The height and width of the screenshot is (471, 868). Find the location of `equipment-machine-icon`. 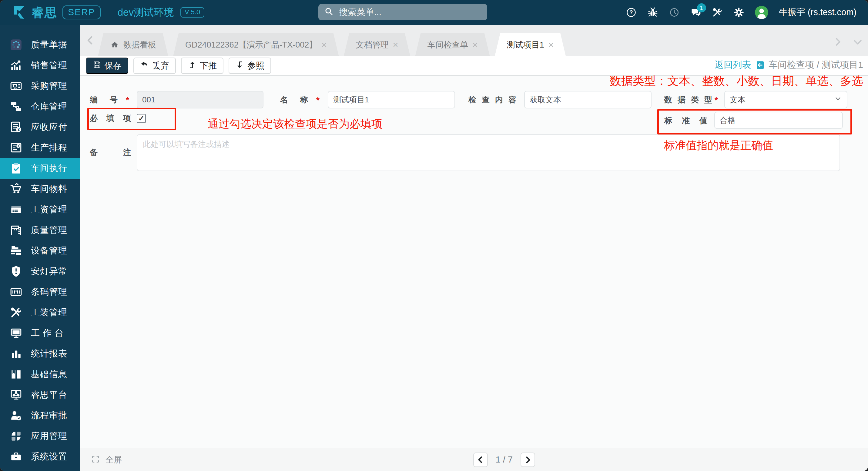

equipment-machine-icon is located at coordinates (16, 251).